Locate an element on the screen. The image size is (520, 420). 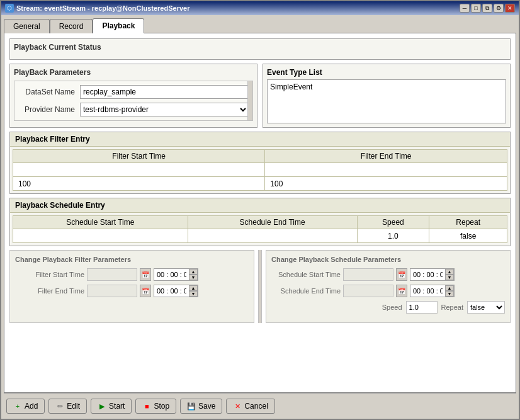
cancel-label: Cancel is located at coordinates (256, 406).